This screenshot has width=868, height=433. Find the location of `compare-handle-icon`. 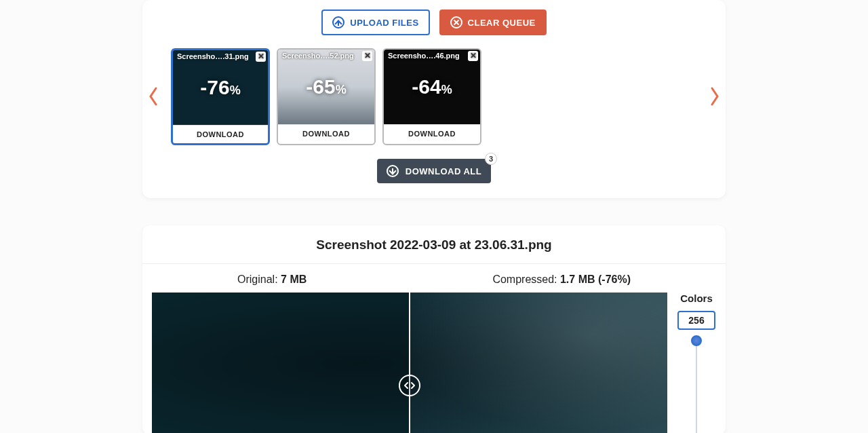

compare-handle-icon is located at coordinates (410, 385).